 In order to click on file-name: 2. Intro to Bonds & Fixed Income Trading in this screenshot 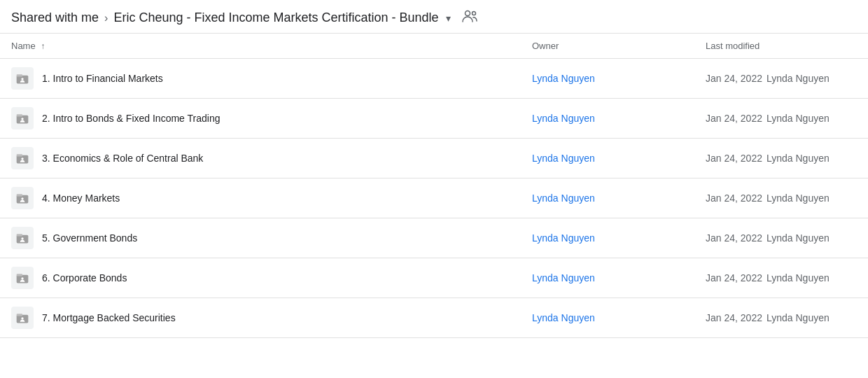, I will do `click(131, 118)`.